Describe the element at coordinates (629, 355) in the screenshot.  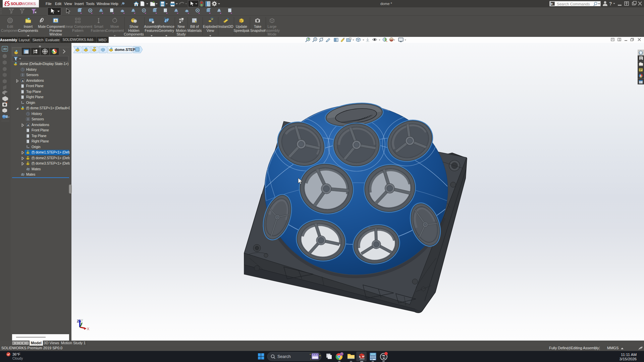
I see `svg-text: 11:11 AM` at that location.